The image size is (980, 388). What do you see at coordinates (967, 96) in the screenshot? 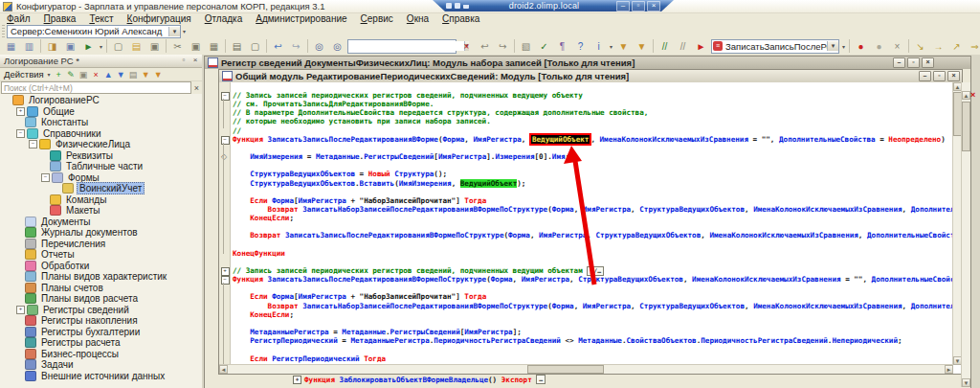
I see `scroll-up-icon: ▲` at bounding box center [967, 96].